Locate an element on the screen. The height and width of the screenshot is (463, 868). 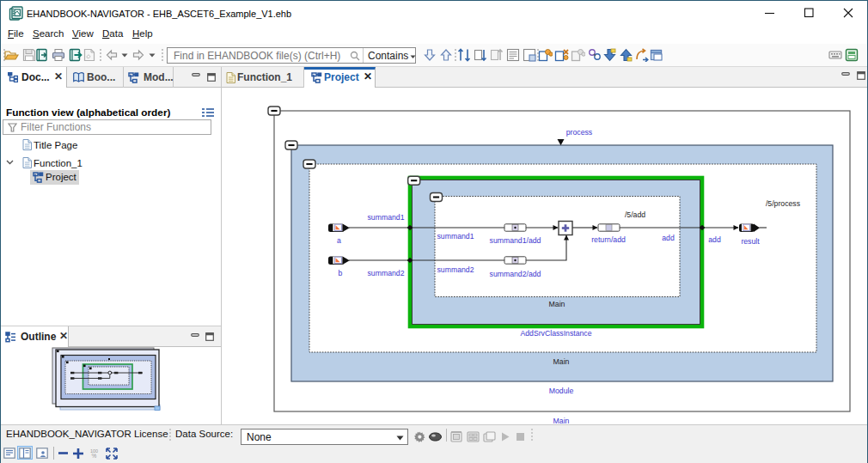
svg-text: a is located at coordinates (339, 241).